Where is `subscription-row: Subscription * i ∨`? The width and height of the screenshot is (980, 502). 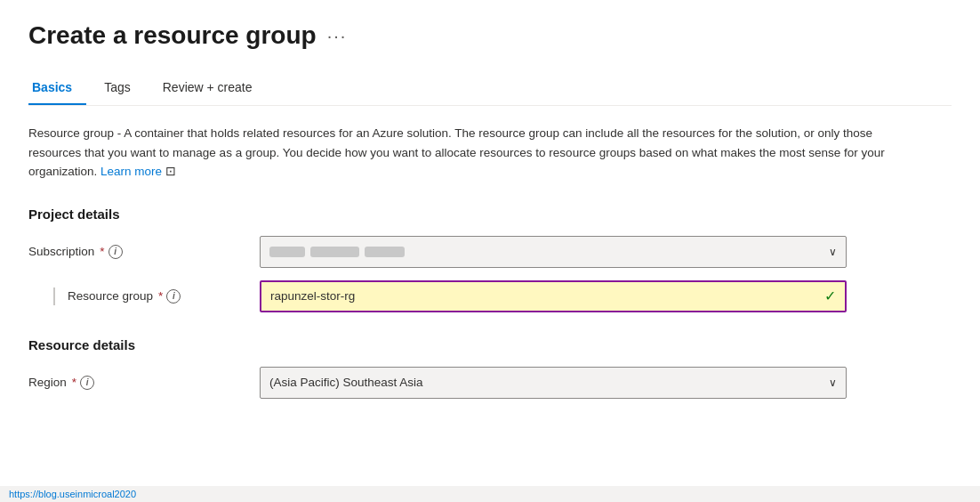 subscription-row: Subscription * i ∨ is located at coordinates (490, 252).